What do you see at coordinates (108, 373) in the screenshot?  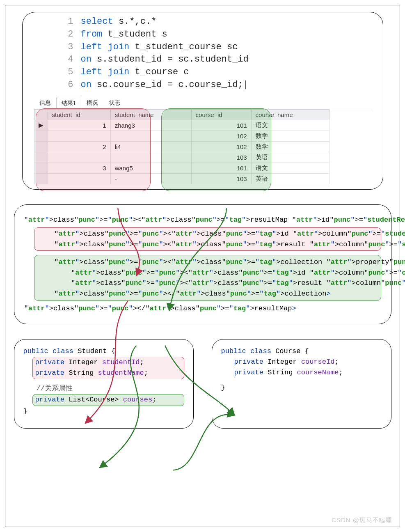 I see `student-f2: private String studentName;` at bounding box center [108, 373].